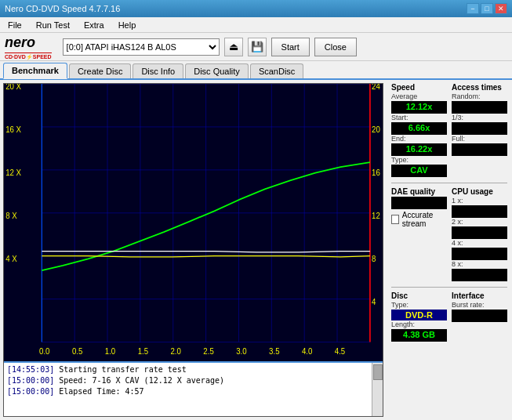 Image resolution: width=512 pixels, height=420 pixels. What do you see at coordinates (378, 372) in the screenshot?
I see `log-scroll-thumb` at bounding box center [378, 372].